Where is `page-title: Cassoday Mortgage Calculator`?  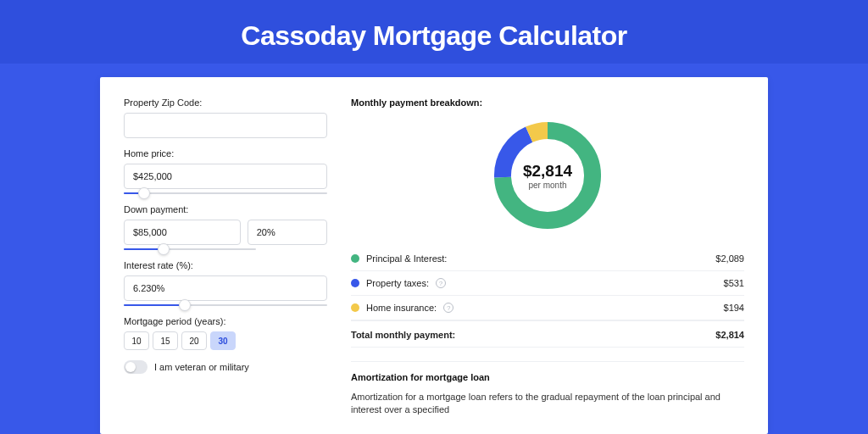 page-title: Cassoday Mortgage Calculator is located at coordinates (434, 36).